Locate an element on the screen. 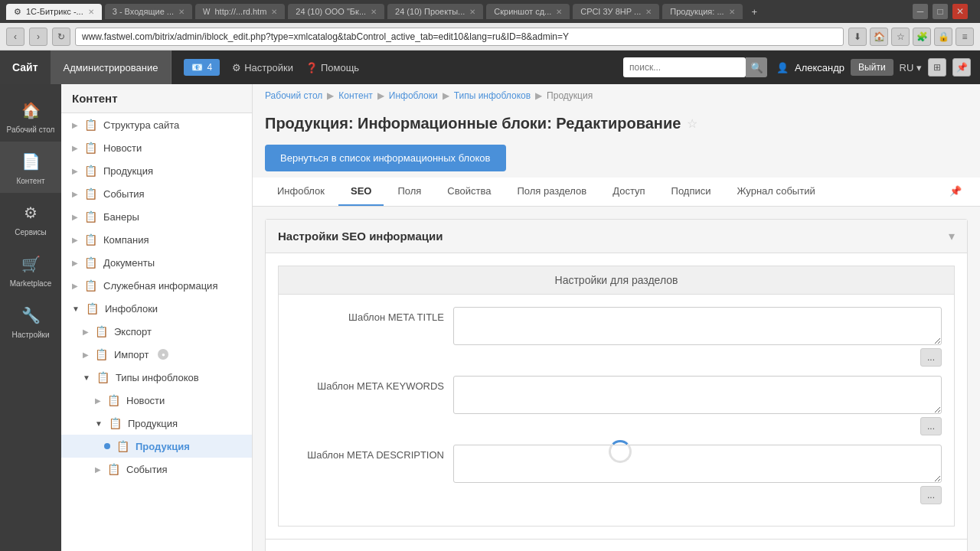 The height and width of the screenshot is (551, 980). sidebar-item-dashboard: 🏠 Рабочий стол is located at coordinates (31, 116).